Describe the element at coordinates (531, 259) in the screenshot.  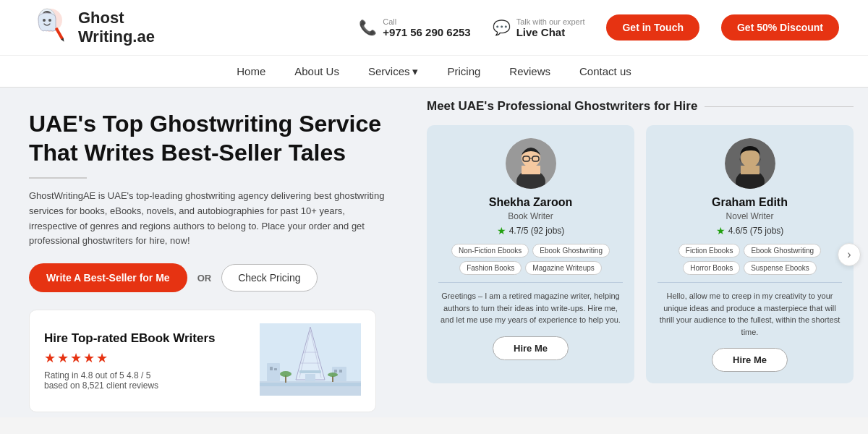
I see `writer-tags-shekha: Non-Fiction Ebooks Ebook Ghostwriting Fa…` at that location.